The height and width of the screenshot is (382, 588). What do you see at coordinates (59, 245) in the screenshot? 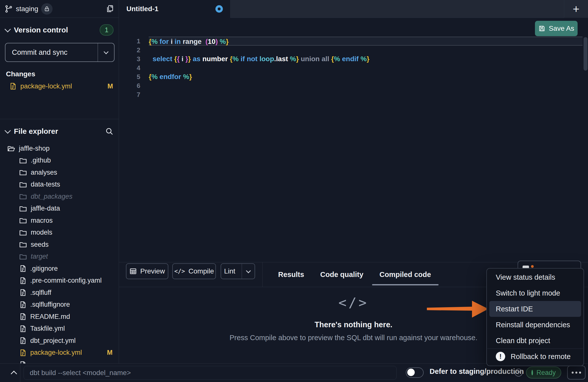
I see `tree-item-seeds: seeds` at bounding box center [59, 245].